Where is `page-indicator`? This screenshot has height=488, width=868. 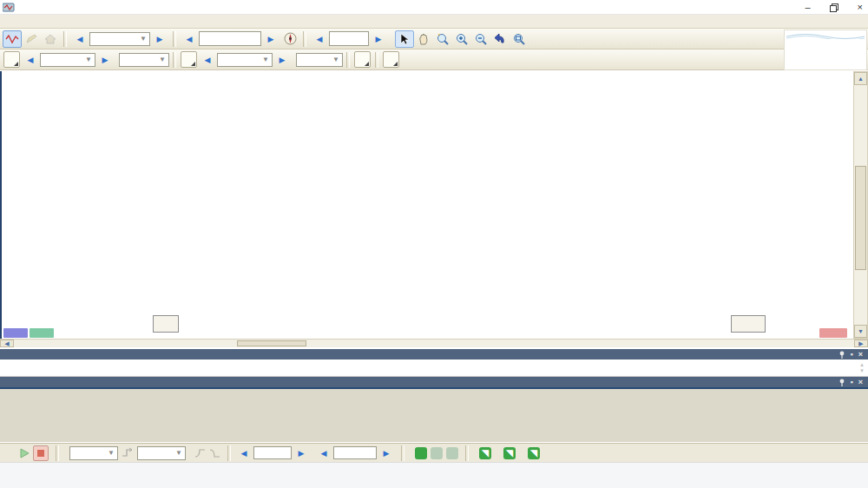
page-indicator is located at coordinates (230, 38).